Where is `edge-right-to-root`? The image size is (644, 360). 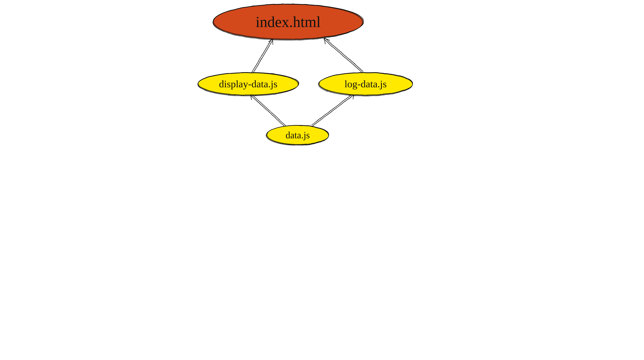 edge-right-to-root is located at coordinates (344, 55).